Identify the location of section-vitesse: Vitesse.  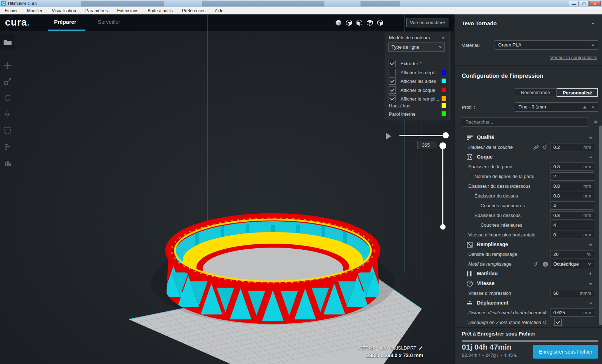
(527, 283).